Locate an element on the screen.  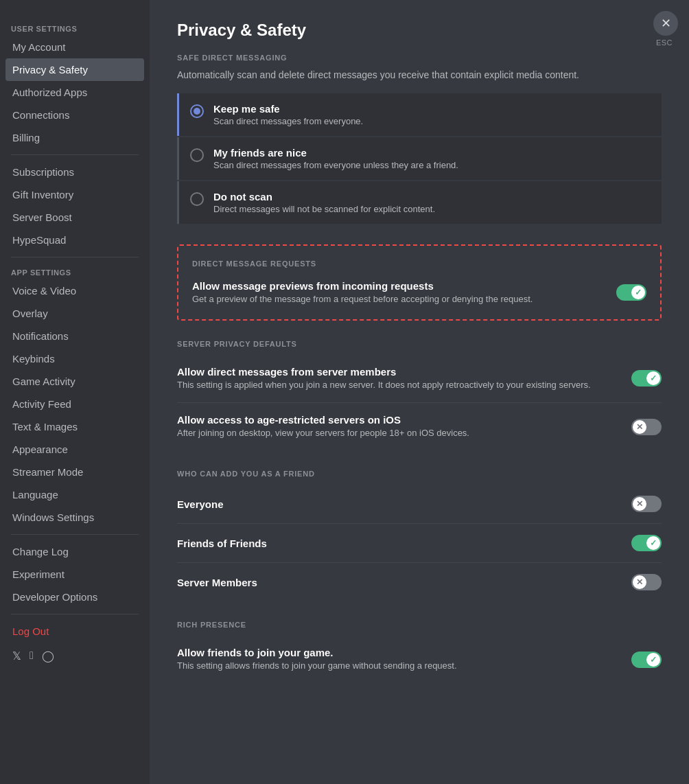
allow-dm-server-toggle: ✓ is located at coordinates (646, 378).